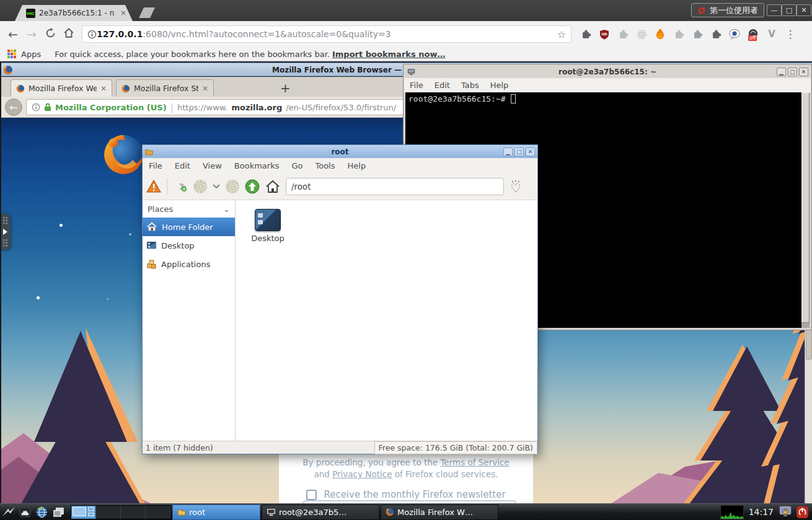 Image resolution: width=812 pixels, height=520 pixels. What do you see at coordinates (417, 86) in the screenshot?
I see `terminal-menu-file: File` at bounding box center [417, 86].